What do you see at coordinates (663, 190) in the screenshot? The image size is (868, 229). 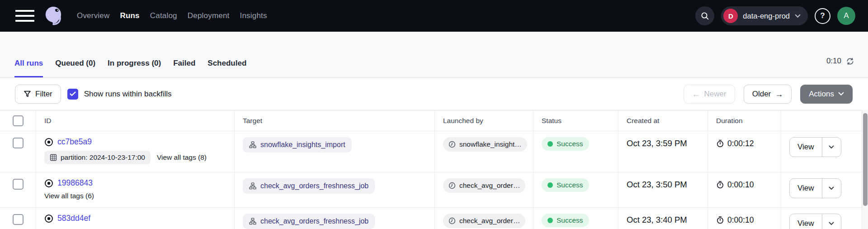 I see `created-at-cell: Oct 23, 3:50 PM` at bounding box center [663, 190].